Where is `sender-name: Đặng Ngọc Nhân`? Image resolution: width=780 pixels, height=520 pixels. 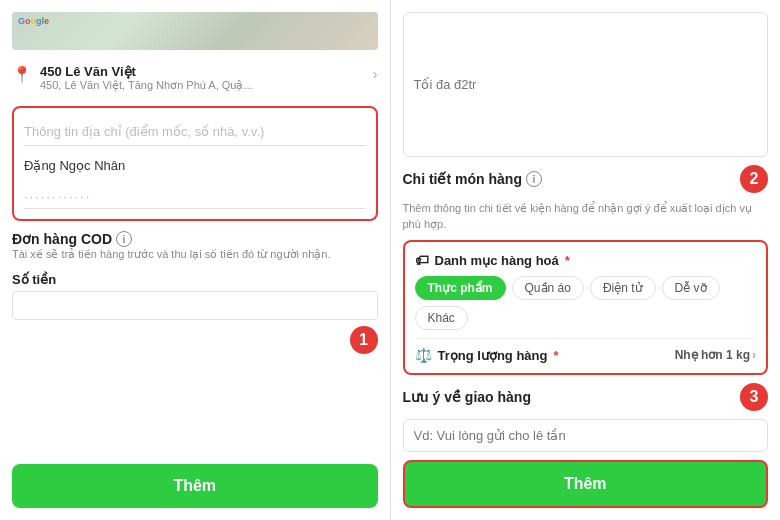
sender-name: Đặng Ngọc Nhân is located at coordinates (195, 166).